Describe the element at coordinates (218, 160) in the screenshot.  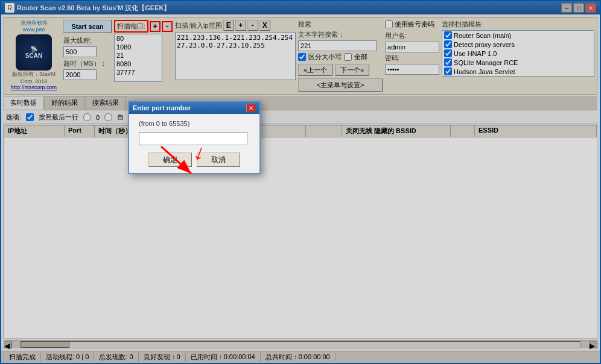
I see `modal-cancel-button: 取消` at that location.